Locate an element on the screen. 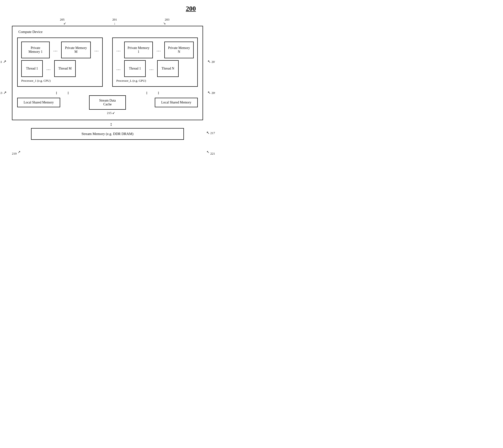  arrow-proc2-local: ↕ is located at coordinates (158, 93).